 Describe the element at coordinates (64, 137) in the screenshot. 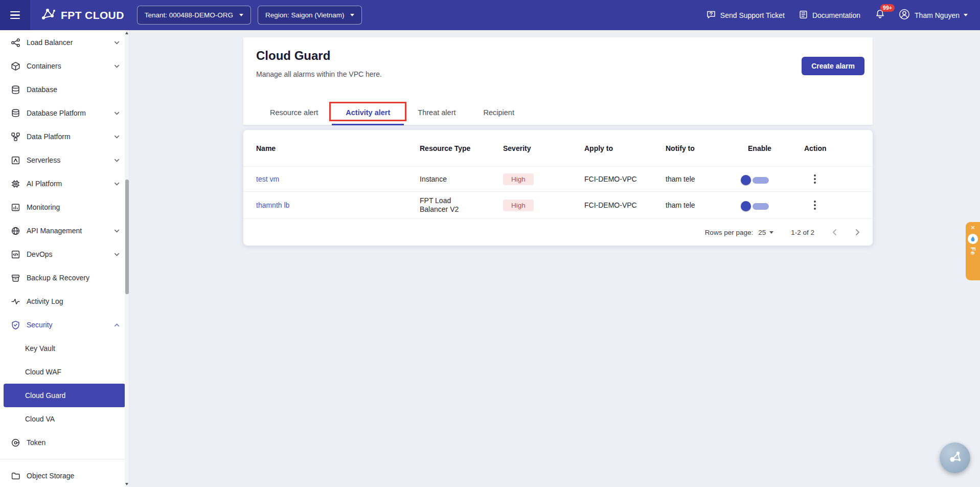

I see `sidebar-item-data-platform: Data Platform` at that location.